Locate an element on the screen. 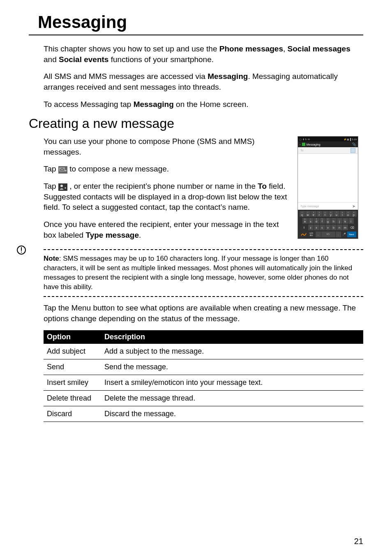  text: All SMS and MMS messages are accessed vi… is located at coordinates (126, 76).